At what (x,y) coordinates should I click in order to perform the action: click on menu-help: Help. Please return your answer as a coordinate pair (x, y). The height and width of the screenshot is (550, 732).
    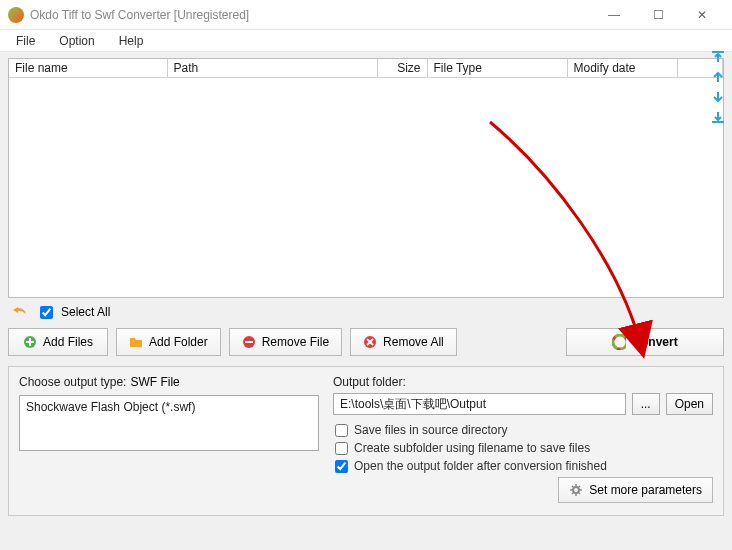
    Looking at the image, I should click on (132, 41).